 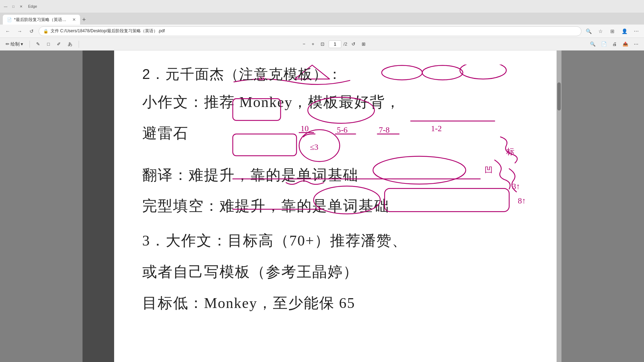 What do you see at coordinates (21, 6) in the screenshot?
I see `close-button: ✕` at bounding box center [21, 6].